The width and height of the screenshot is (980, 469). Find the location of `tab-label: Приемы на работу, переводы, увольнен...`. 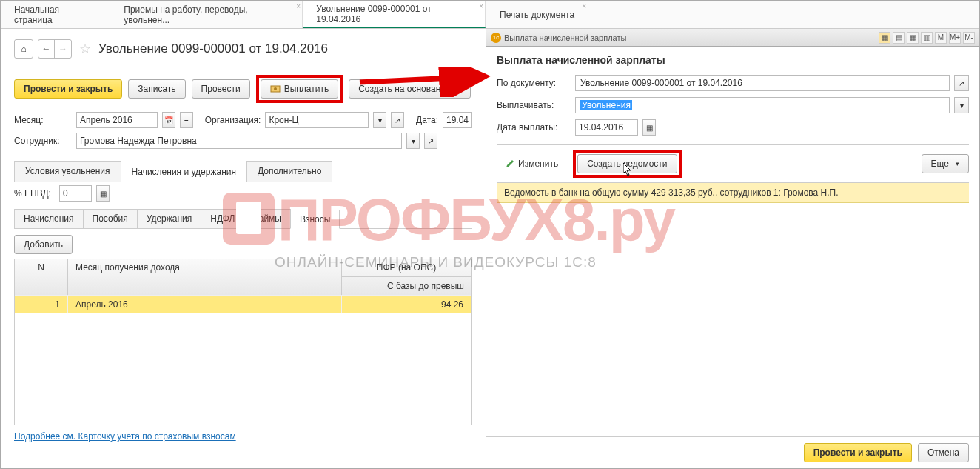

tab-label: Приемы на работу, переводы, увольнен... is located at coordinates (206, 15).